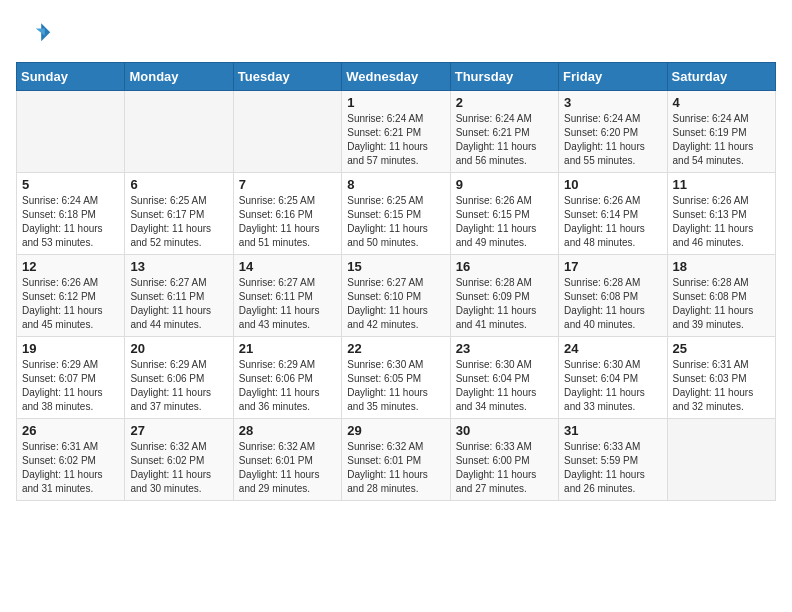 This screenshot has height=612, width=792. What do you see at coordinates (70, 468) in the screenshot?
I see `day-info: Sunrise: 6:31 AM Sunset: 6:02 PM Dayligh…` at bounding box center [70, 468].